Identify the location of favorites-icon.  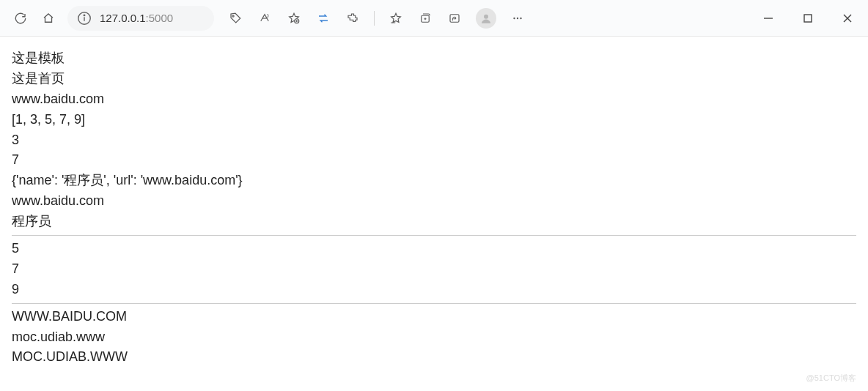
(396, 18).